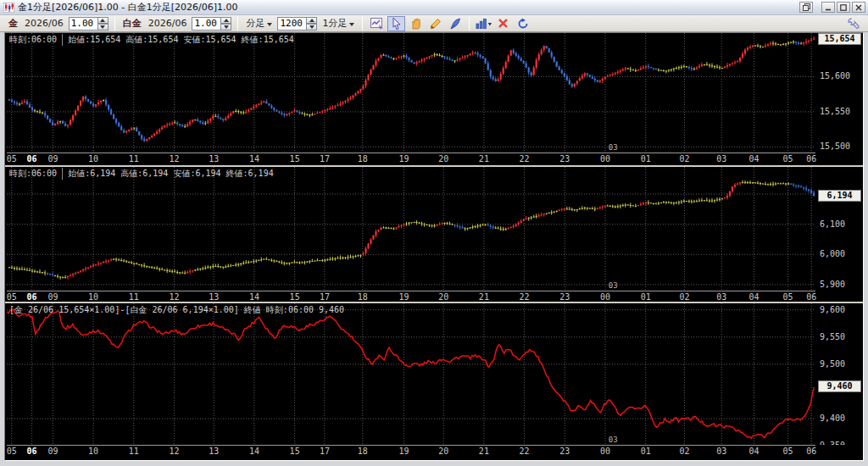  What do you see at coordinates (839, 386) in the screenshot?
I see `current-price-badge: 9,460` at bounding box center [839, 386].